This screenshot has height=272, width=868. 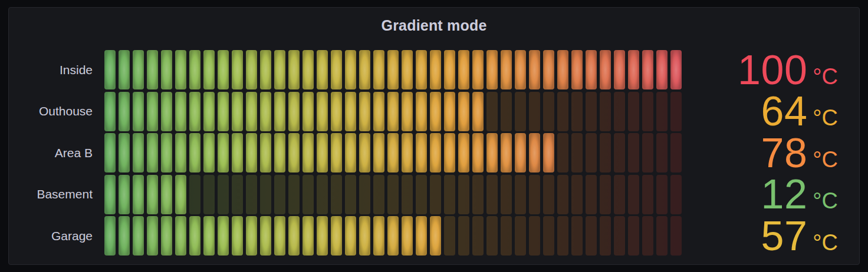 What do you see at coordinates (770, 69) in the screenshot?
I see `row-value: 100°C` at bounding box center [770, 69].